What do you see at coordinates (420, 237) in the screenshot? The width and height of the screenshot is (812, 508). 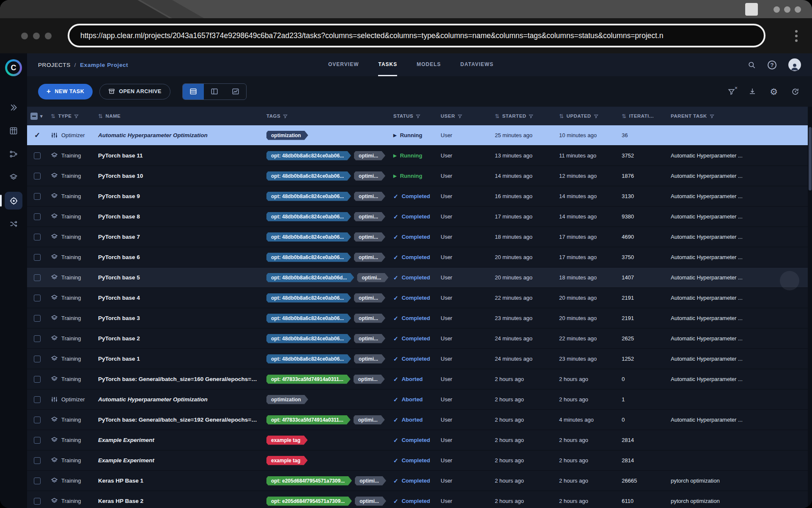 I see `table-row: TrainingPyTorch base 7opt: 48db0b8a6c824…` at bounding box center [420, 237].